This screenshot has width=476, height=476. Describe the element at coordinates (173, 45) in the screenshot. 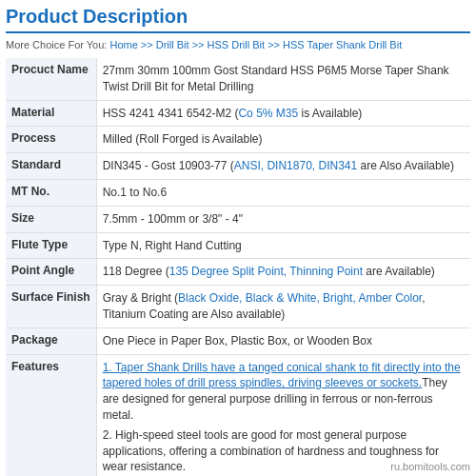

I see `breadcrumb-drillbit: Drill Bit` at that location.